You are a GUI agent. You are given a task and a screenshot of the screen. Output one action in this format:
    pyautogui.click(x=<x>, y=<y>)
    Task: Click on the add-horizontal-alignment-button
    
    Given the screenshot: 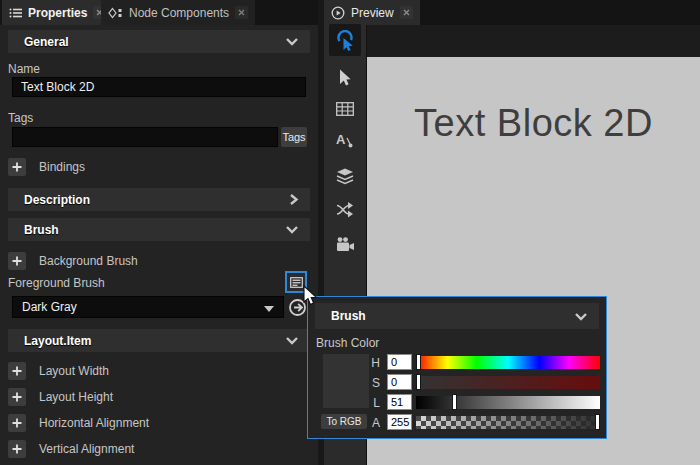 What is the action you would take?
    pyautogui.click(x=17, y=423)
    